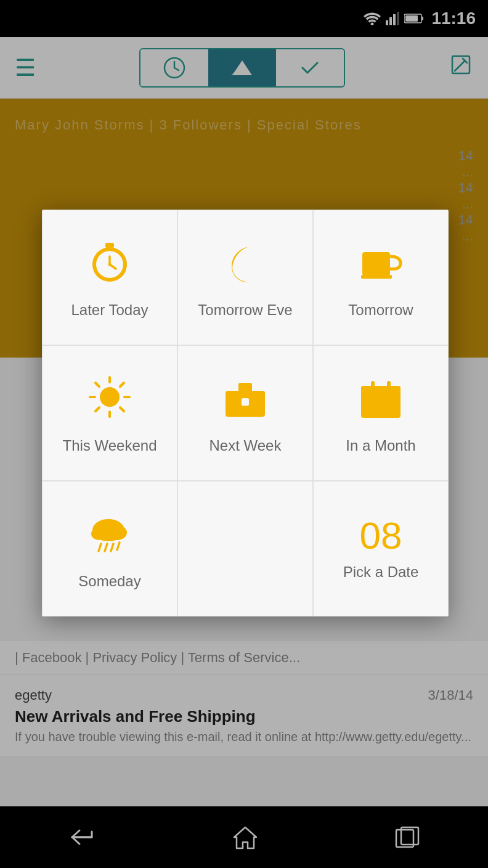  What do you see at coordinates (245, 446) in the screenshot?
I see `next-week-label: Next Week` at bounding box center [245, 446].